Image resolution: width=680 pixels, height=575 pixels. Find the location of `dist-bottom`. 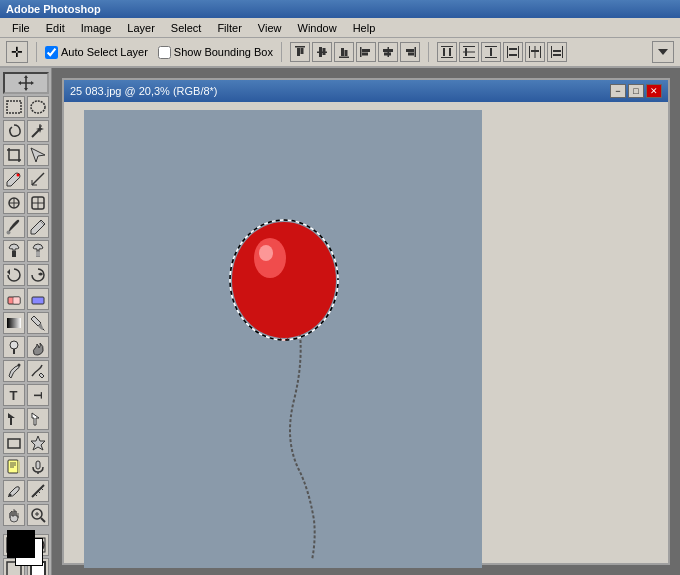

dist-bottom is located at coordinates (491, 52).